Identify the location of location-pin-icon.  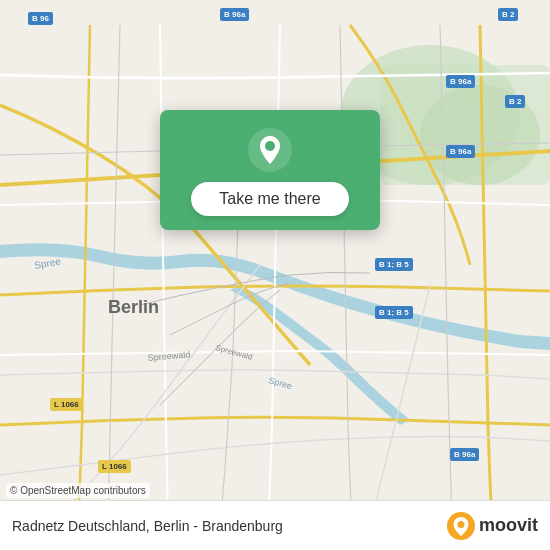
(270, 150).